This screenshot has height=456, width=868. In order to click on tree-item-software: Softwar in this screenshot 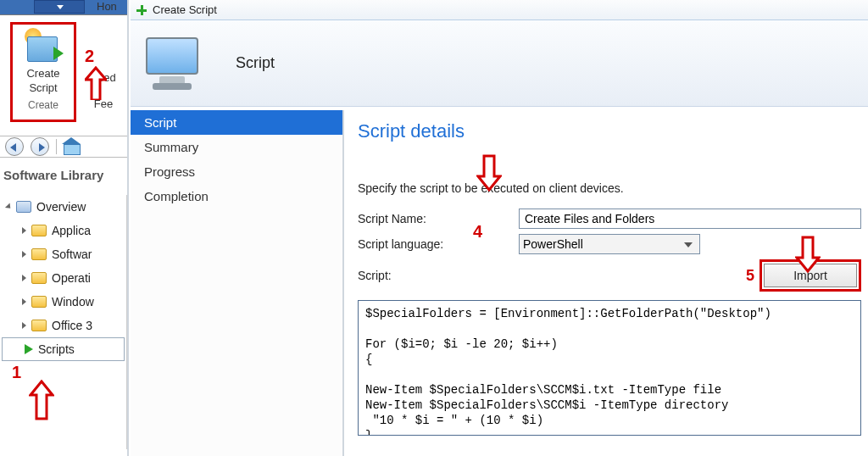, I will do `click(63, 254)`.